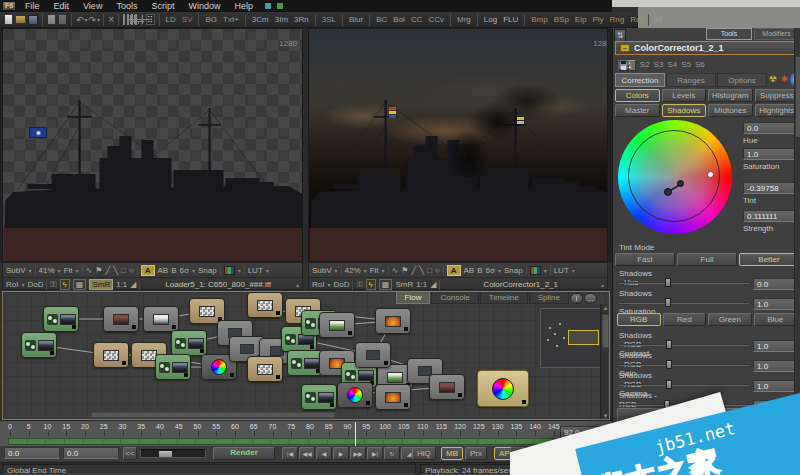  I want to click on lock-icon: ⚿, so click(53, 285).